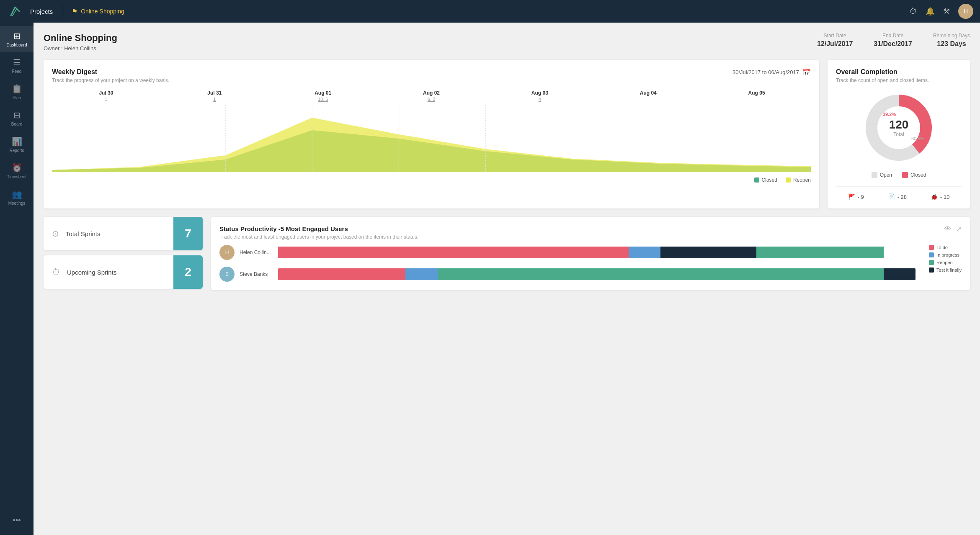  I want to click on digest-title: Weekly Digest, so click(111, 72).